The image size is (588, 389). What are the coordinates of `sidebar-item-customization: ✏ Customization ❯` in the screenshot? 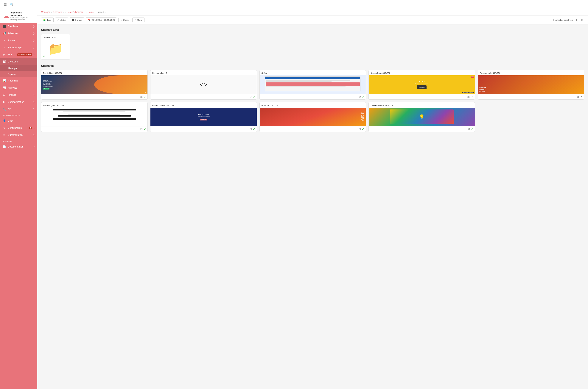 It's located at (19, 135).